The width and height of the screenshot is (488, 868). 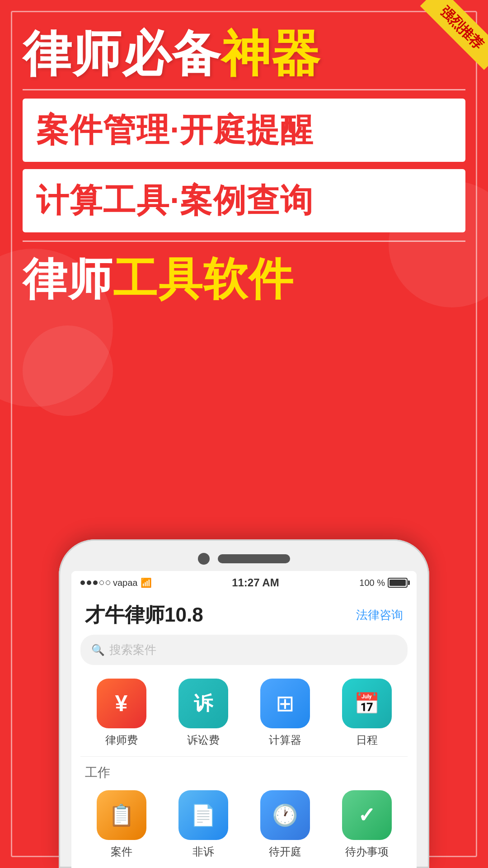 I want to click on non-litigation-icon: 📄, so click(x=203, y=815).